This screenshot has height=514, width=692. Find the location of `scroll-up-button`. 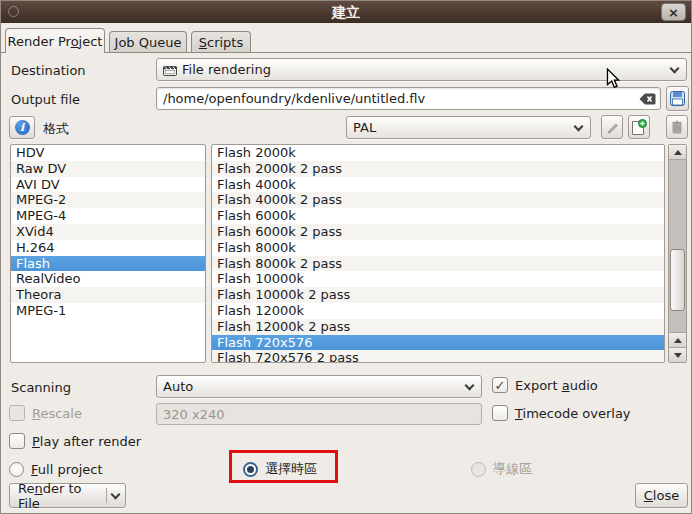

scroll-up-button is located at coordinates (678, 152).